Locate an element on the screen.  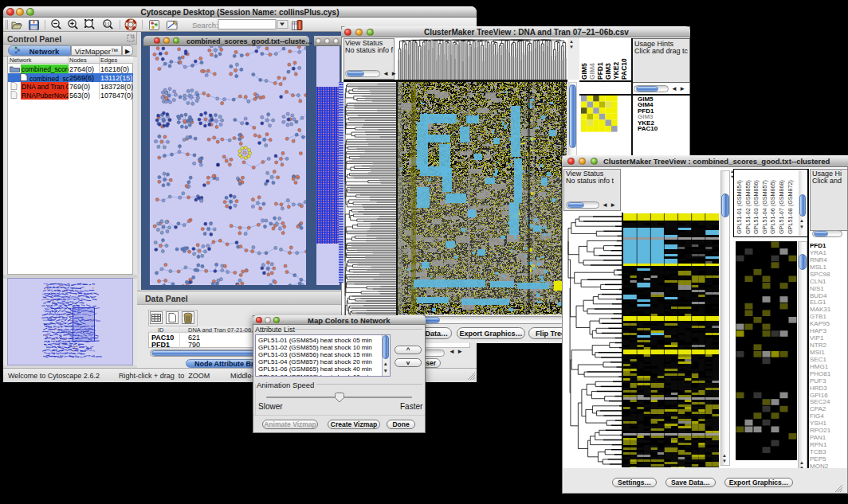
svg-text: PAC10 is located at coordinates (624, 68).